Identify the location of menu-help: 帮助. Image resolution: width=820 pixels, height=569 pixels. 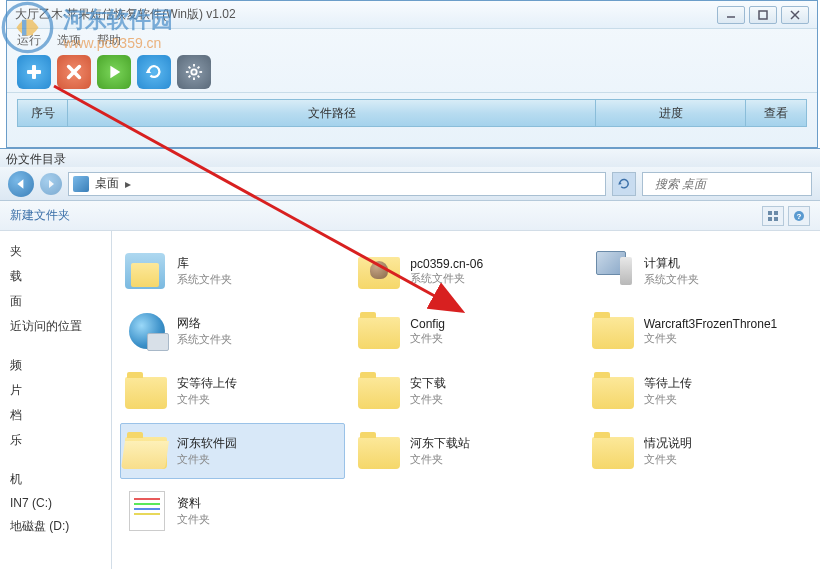
(109, 40).